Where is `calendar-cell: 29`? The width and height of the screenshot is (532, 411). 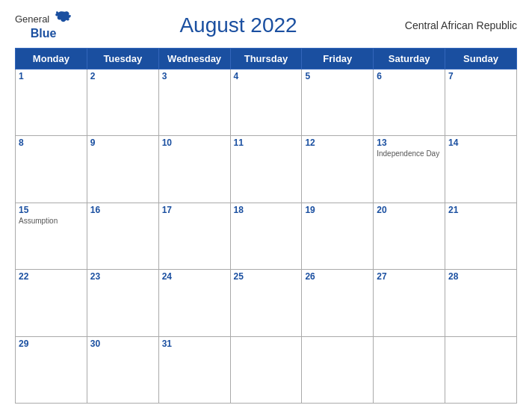
calendar-cell: 29 is located at coordinates (52, 369).